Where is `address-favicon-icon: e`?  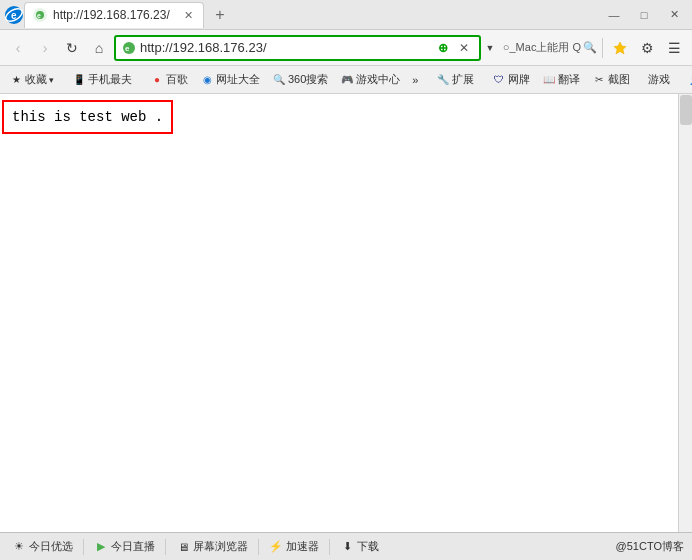
address-favicon-icon: e is located at coordinates (129, 48).